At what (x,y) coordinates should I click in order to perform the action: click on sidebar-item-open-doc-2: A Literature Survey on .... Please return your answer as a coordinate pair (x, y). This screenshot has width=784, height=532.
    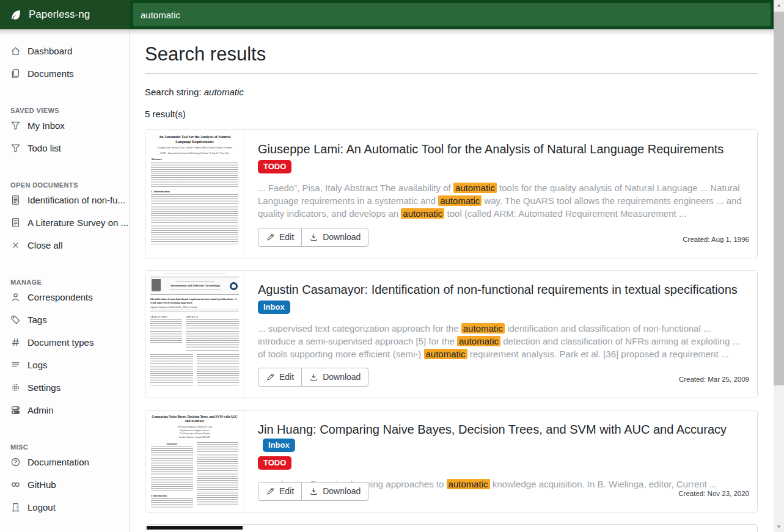
    Looking at the image, I should click on (65, 222).